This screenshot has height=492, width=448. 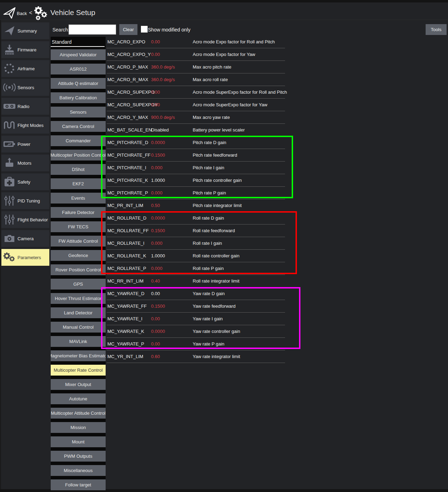 I want to click on parameter-row: MC_BAT_SCALE_ENDisabledBattery power lev…, so click(x=196, y=130).